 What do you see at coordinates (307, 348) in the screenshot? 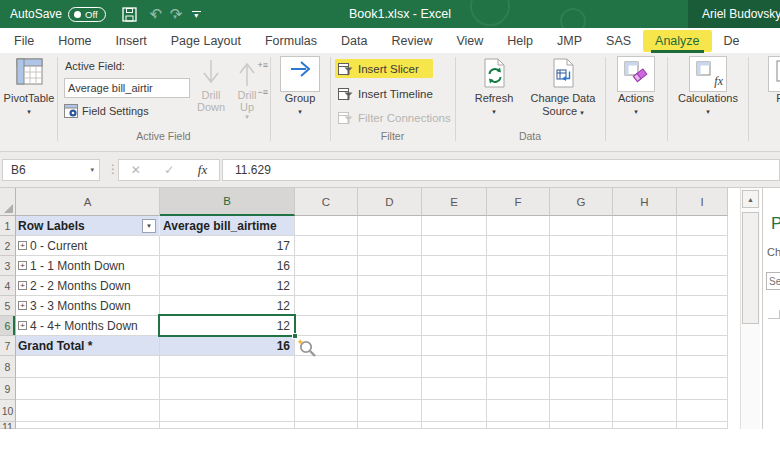
I see `quick-explore-button` at bounding box center [307, 348].